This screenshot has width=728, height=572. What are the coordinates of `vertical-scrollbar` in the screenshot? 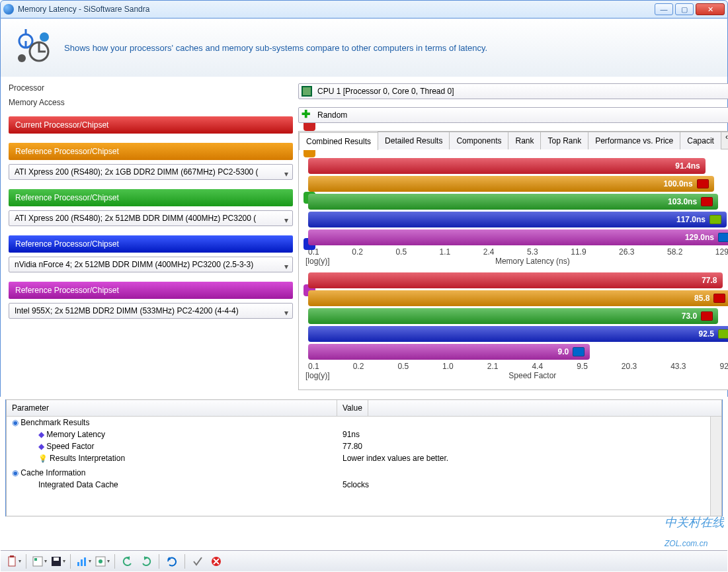 It's located at (715, 466).